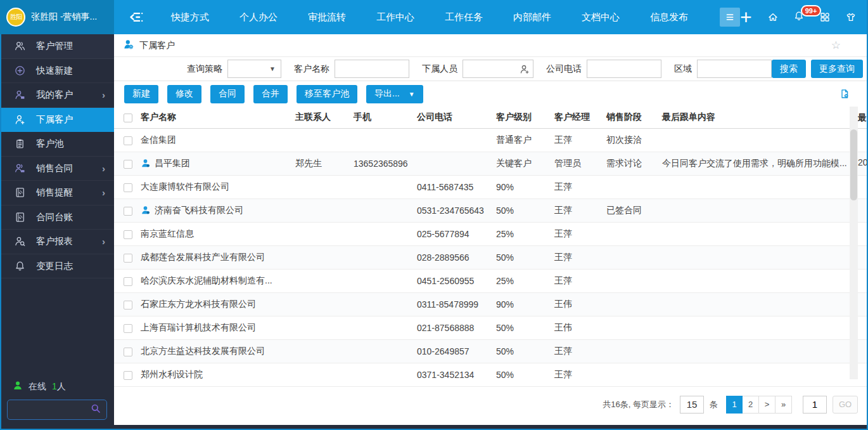 The width and height of the screenshot is (868, 430). What do you see at coordinates (630, 117) in the screenshot?
I see `col-sales-stage: 销售阶段` at bounding box center [630, 117].